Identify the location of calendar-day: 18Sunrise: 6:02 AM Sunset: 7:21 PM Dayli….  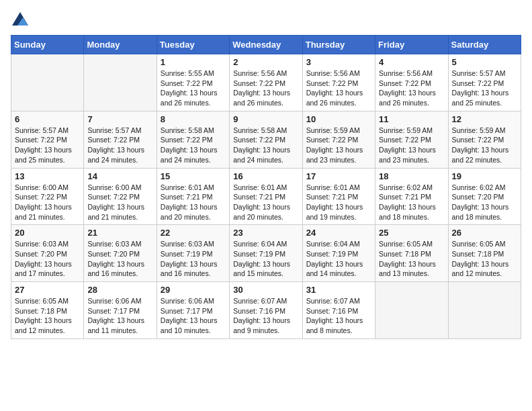
(412, 196).